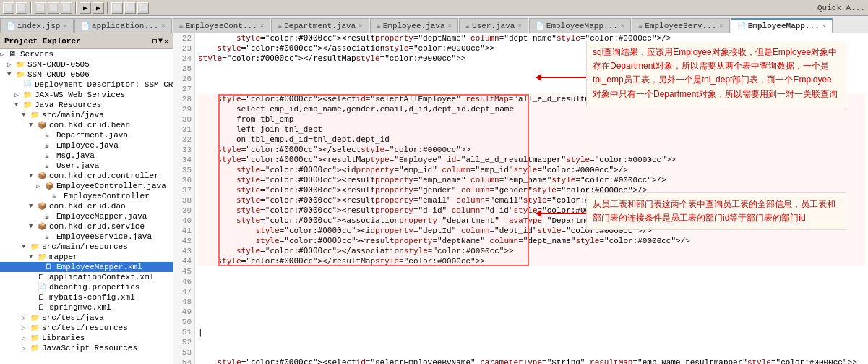  I want to click on tree-item-20: ▼📁mapper, so click(87, 257).